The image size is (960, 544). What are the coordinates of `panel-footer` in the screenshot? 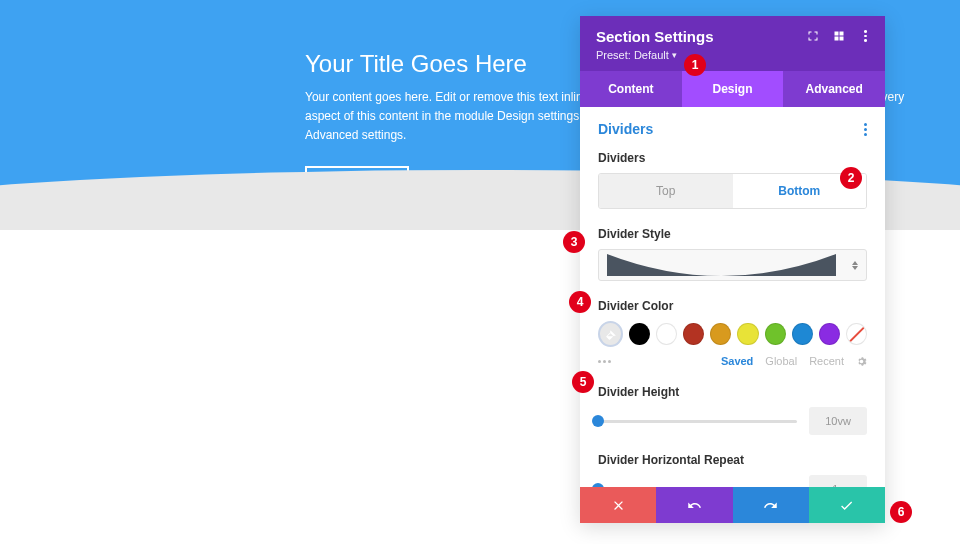 It's located at (732, 505).